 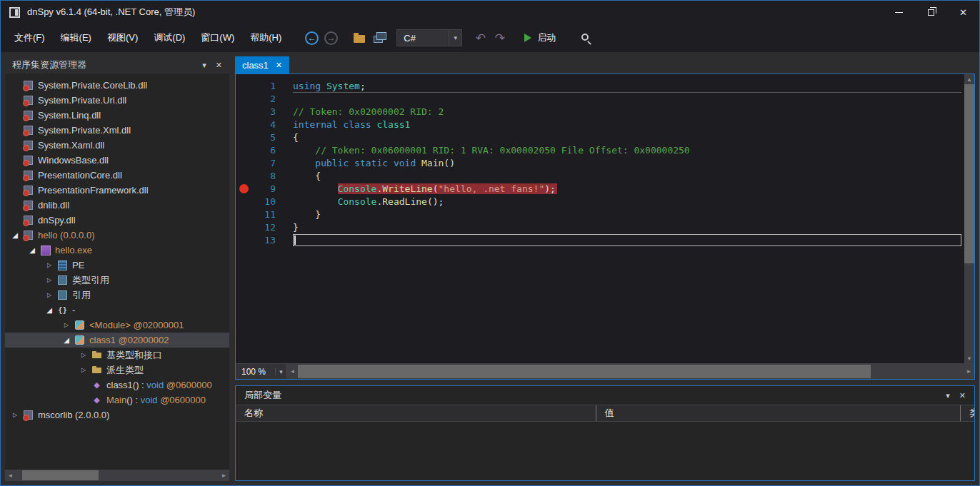 I want to click on scroll-right-icon: ►, so click(x=224, y=475).